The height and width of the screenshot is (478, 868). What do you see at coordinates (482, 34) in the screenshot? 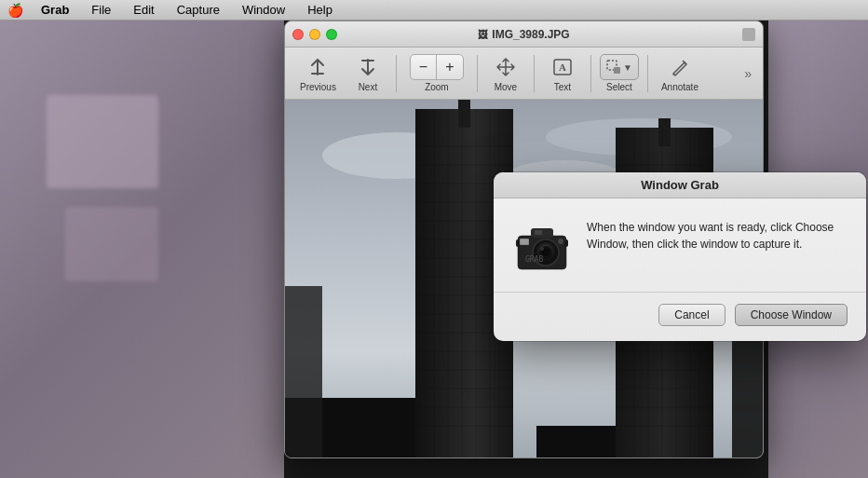
I see `file-icon: 🖼` at bounding box center [482, 34].